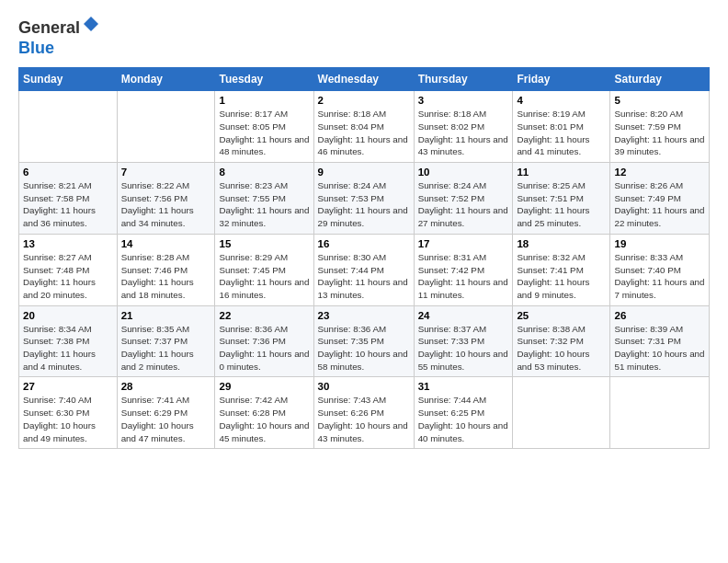  I want to click on calendar-cell: 2Sunrise: 8:18 AM Sunset: 8:04 PM Daylig…, so click(364, 127).